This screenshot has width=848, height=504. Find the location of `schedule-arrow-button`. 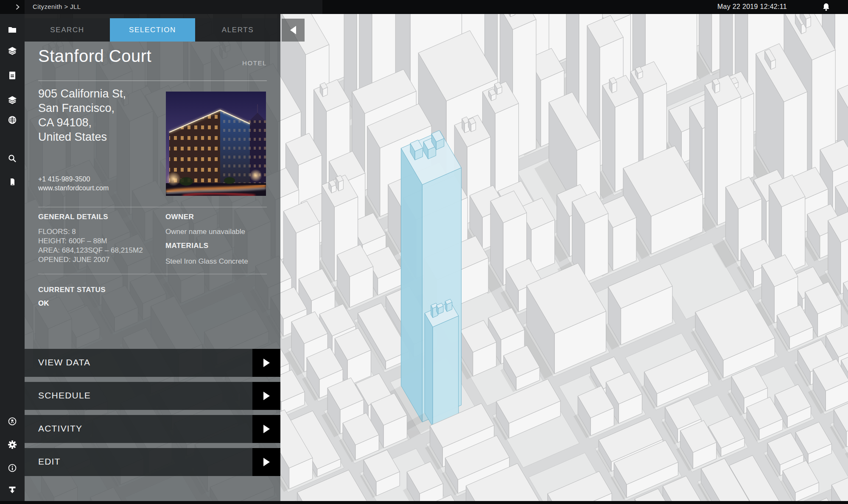

schedule-arrow-button is located at coordinates (266, 396).